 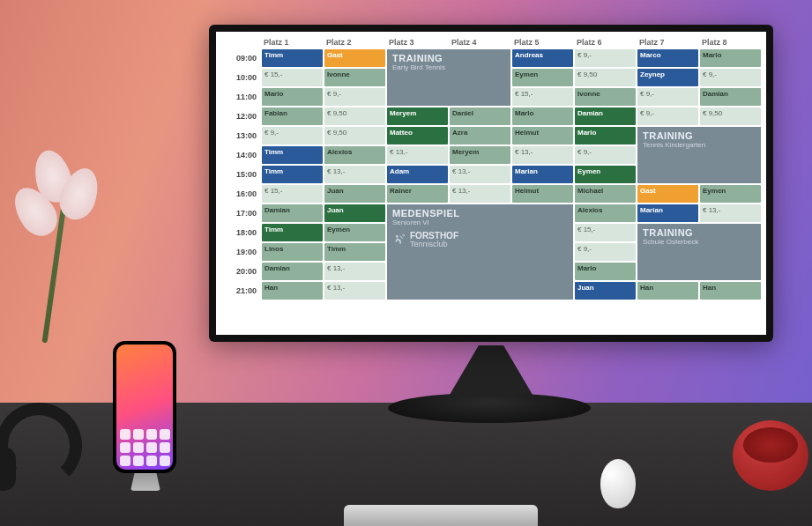 I want to click on col-header: Platz 8, so click(x=730, y=42).